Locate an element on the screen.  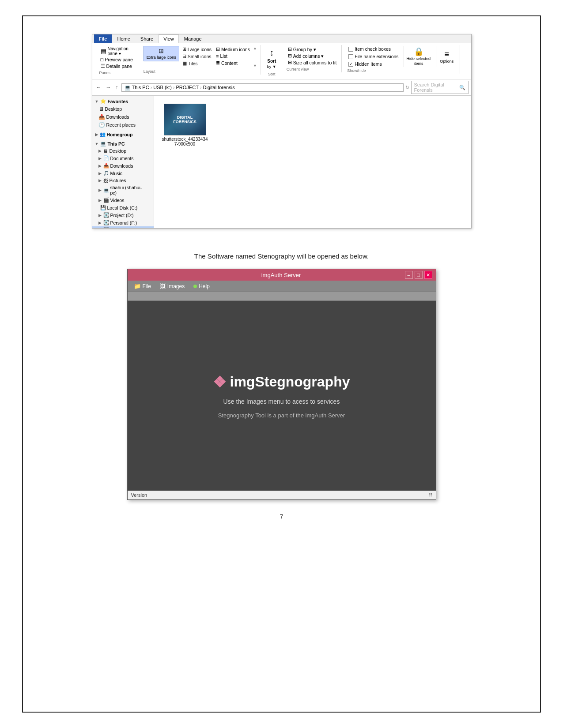
preview-pane-label: Preview pane is located at coordinates (119, 60).